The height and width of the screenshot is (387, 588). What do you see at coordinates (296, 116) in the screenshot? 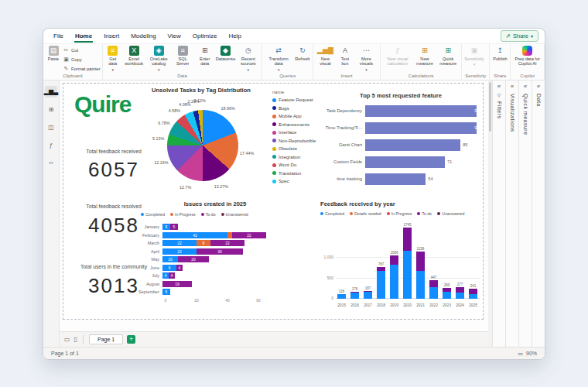
I see `legend-item-mobile-app: Mobile App` at bounding box center [296, 116].